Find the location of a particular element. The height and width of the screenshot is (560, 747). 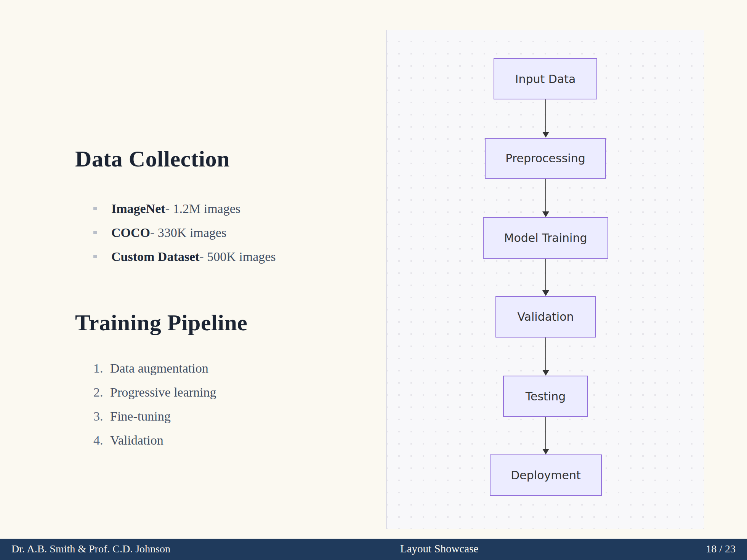

list-item: 4. Validation is located at coordinates (155, 440).